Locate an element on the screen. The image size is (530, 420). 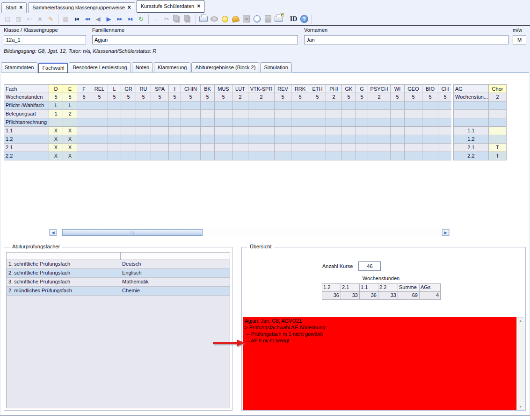
fachwahl-cell: L is located at coordinates (70, 106).